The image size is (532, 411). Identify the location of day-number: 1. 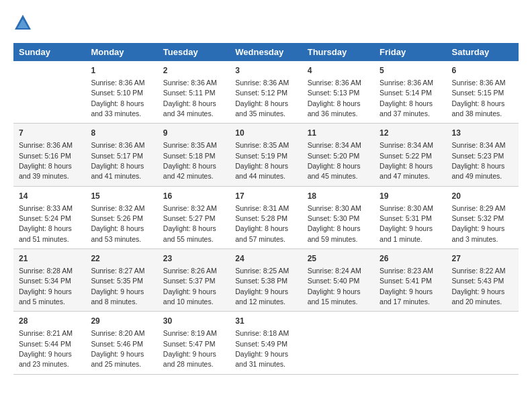
(121, 71).